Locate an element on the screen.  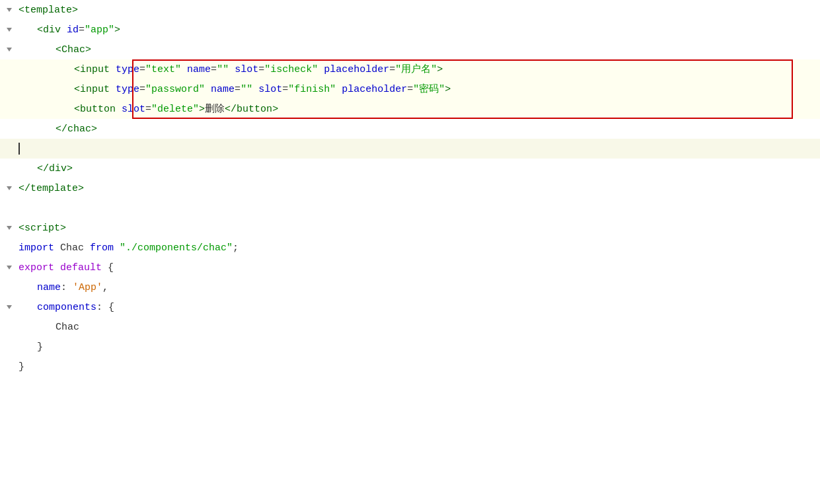
line-content: name: 'App', is located at coordinates (419, 288).